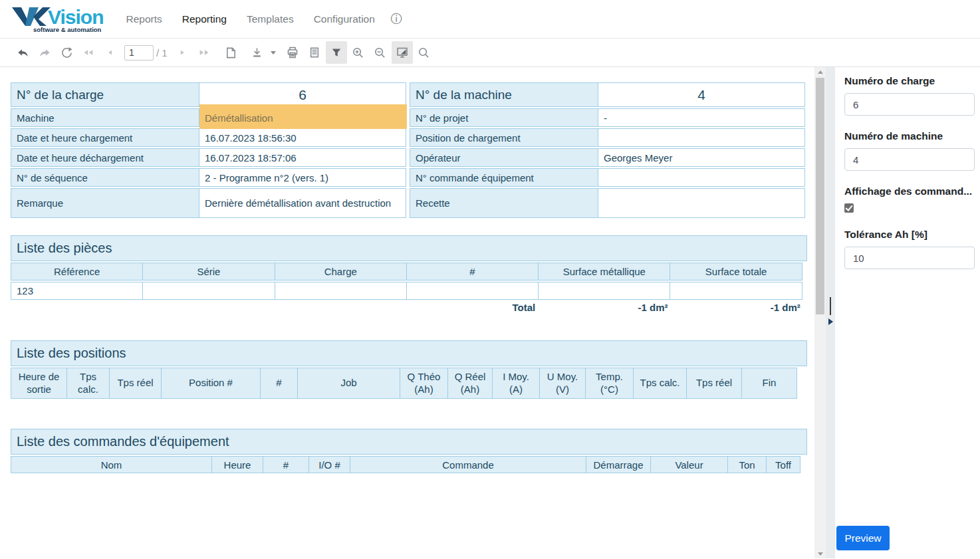 The height and width of the screenshot is (559, 980). I want to click on unload-date-value: 16.07.2023 18:57:06, so click(303, 158).